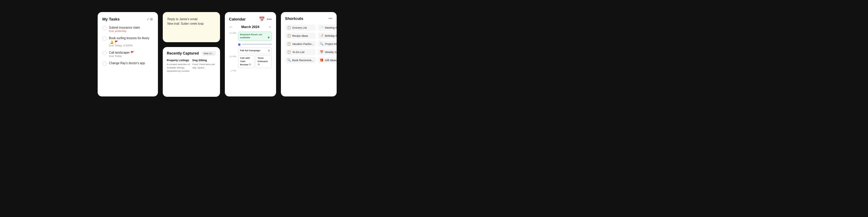 The width and height of the screenshot is (868, 217). Describe the element at coordinates (327, 36) in the screenshot. I see `shortcut-item: 📝 Birthday Party...` at that location.